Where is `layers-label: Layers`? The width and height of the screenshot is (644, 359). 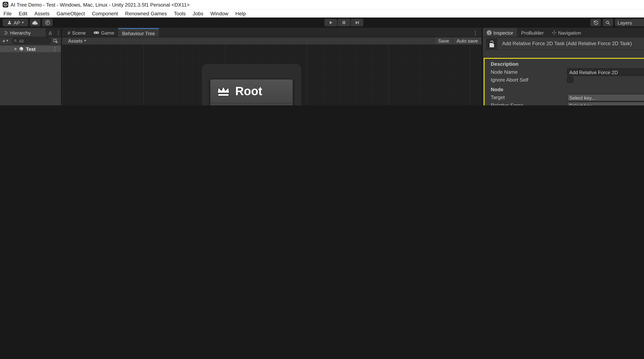 layers-label: Layers is located at coordinates (625, 22).